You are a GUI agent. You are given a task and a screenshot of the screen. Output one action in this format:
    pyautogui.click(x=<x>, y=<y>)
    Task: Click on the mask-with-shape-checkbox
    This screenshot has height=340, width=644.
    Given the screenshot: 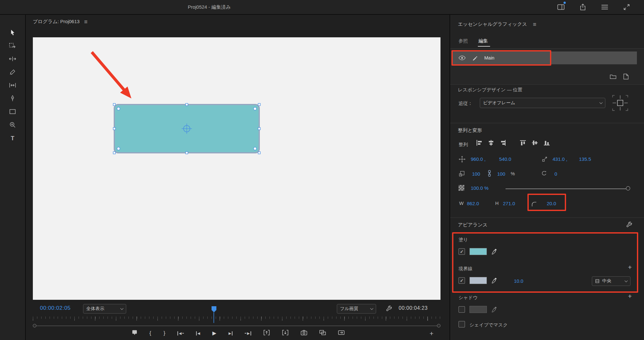 What is the action you would take?
    pyautogui.click(x=462, y=324)
    